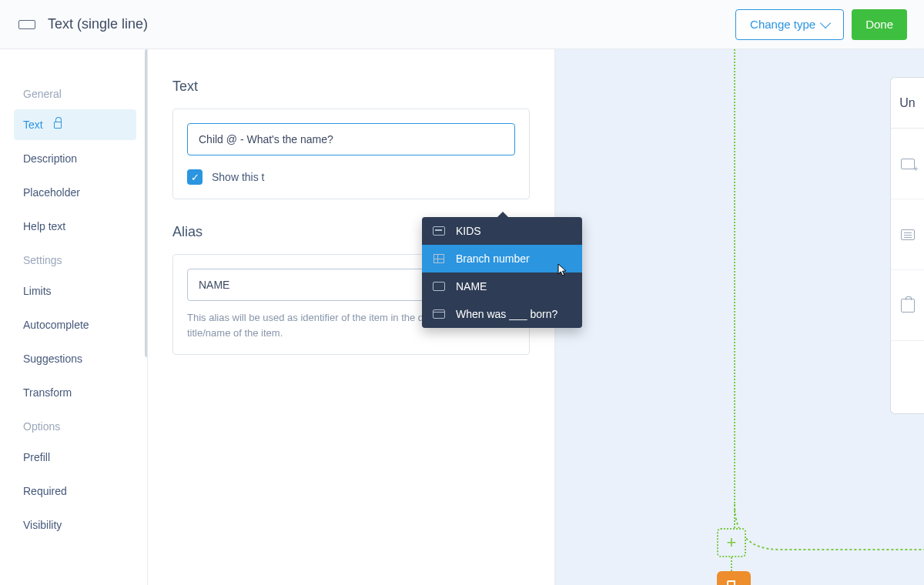 The height and width of the screenshot is (585, 924). Describe the element at coordinates (351, 139) in the screenshot. I see `question-text-input` at that location.